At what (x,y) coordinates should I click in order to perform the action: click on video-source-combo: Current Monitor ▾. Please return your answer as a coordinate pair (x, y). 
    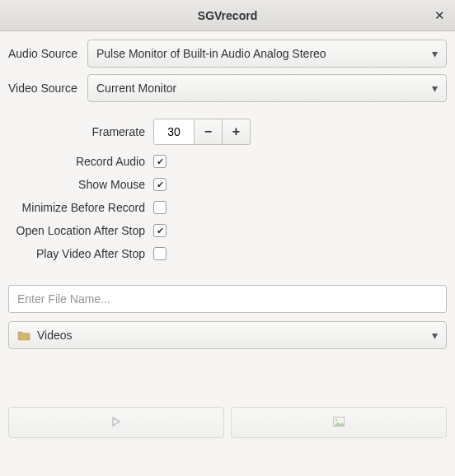
    Looking at the image, I should click on (267, 88).